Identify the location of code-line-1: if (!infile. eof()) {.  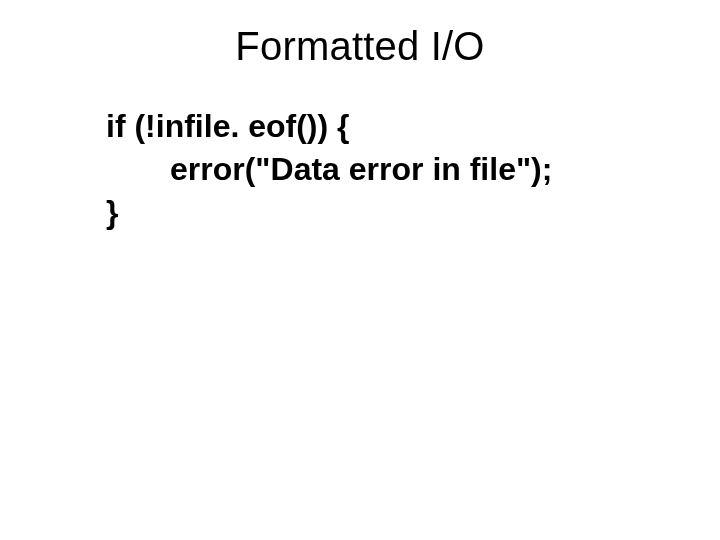
(393, 126).